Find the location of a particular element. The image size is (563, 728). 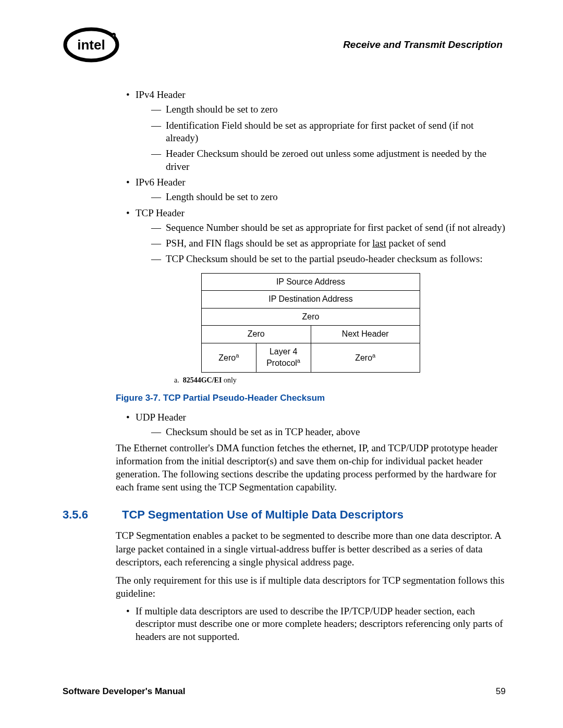

list-label: IPv4 Header is located at coordinates (161, 95).